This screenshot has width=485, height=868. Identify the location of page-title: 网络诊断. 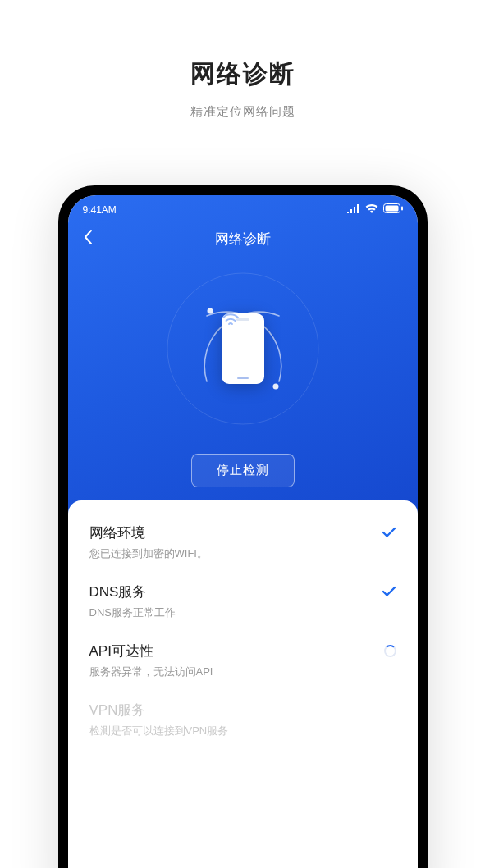
(243, 74).